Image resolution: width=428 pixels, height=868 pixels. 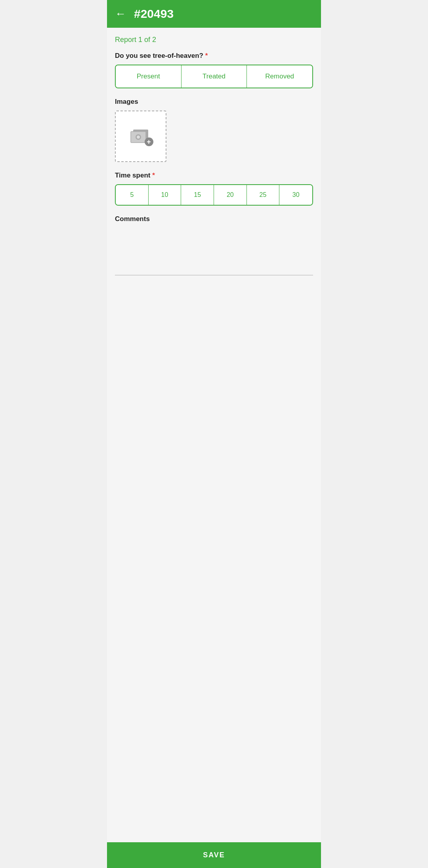 I want to click on toggle-removed: Removed, so click(x=280, y=76).